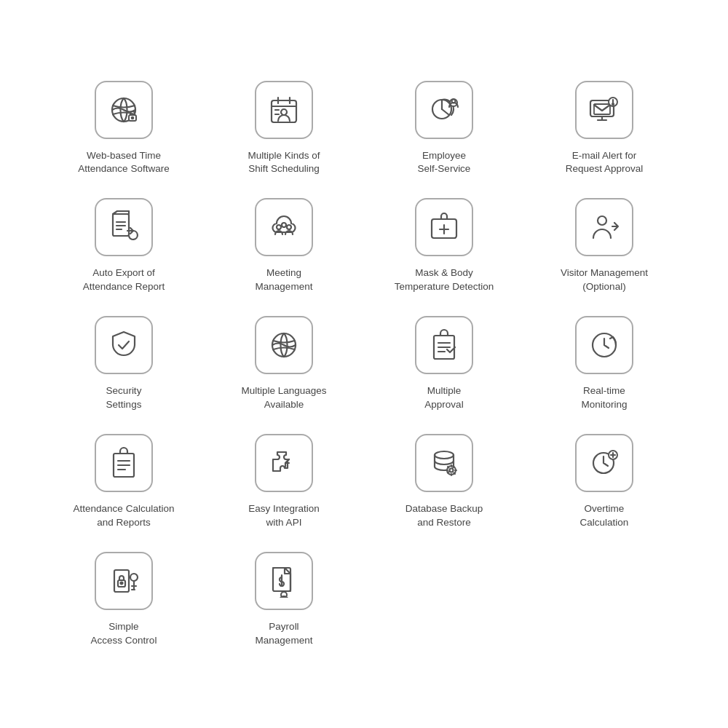 Image resolution: width=728 pixels, height=728 pixels. I want to click on feature-label-attendance-calc: Attendance Calculationand Reports, so click(124, 516).